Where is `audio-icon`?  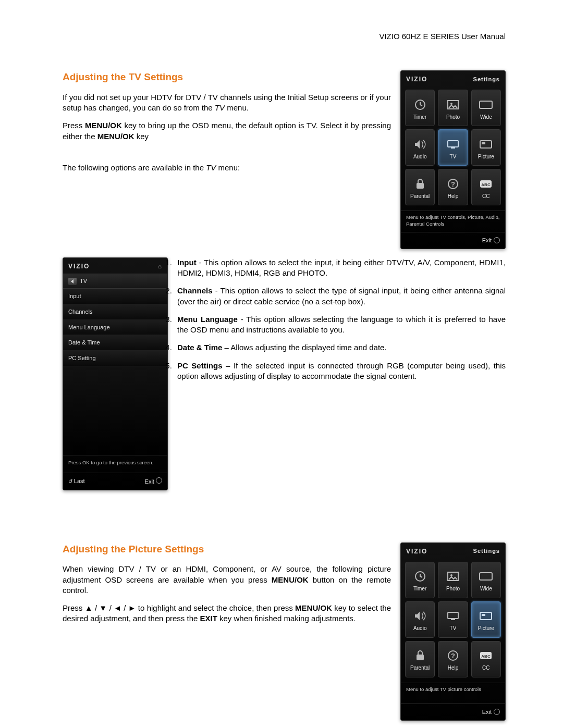 audio-icon is located at coordinates (420, 144).